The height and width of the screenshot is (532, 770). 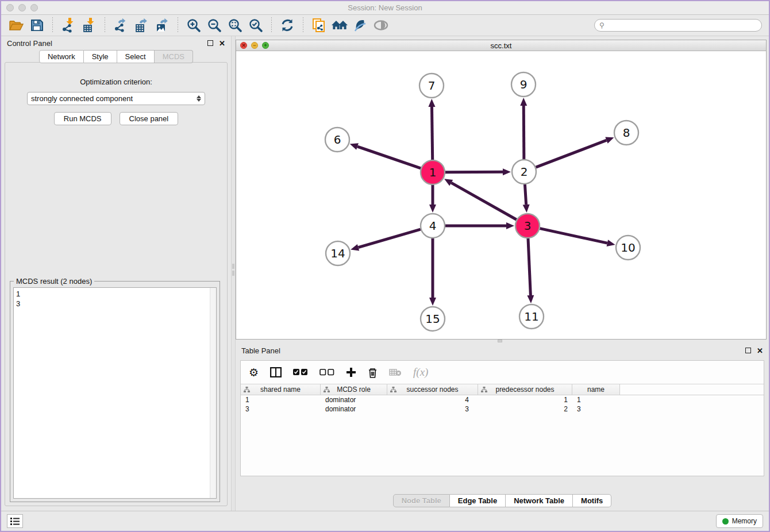 What do you see at coordinates (16, 25) in the screenshot?
I see `open-session-icon` at bounding box center [16, 25].